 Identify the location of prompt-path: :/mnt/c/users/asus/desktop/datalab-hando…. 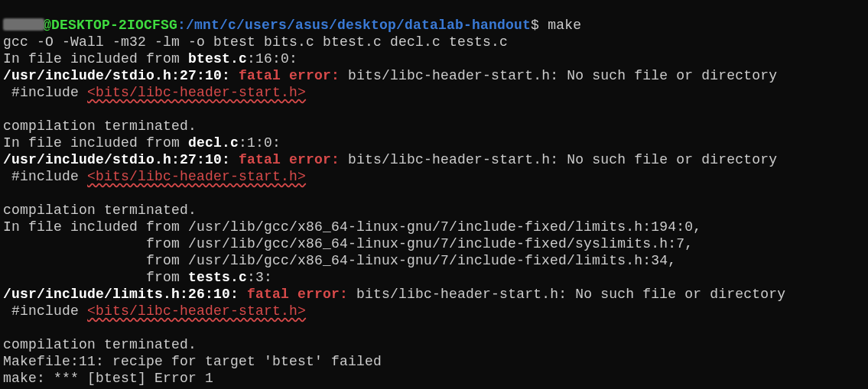
(354, 25).